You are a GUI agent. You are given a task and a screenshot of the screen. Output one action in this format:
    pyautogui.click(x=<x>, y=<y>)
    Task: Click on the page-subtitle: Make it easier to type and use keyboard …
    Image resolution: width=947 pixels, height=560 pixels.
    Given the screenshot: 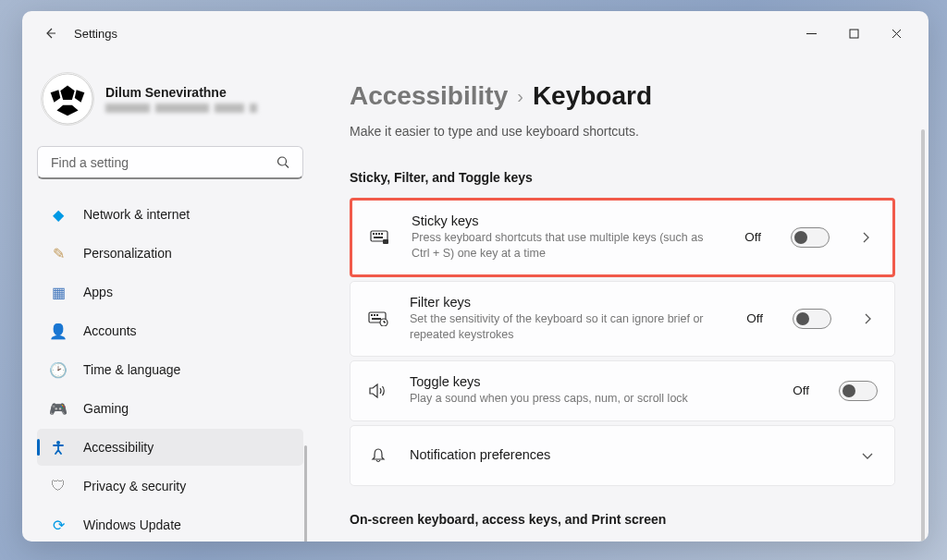 What is the action you would take?
    pyautogui.click(x=622, y=131)
    